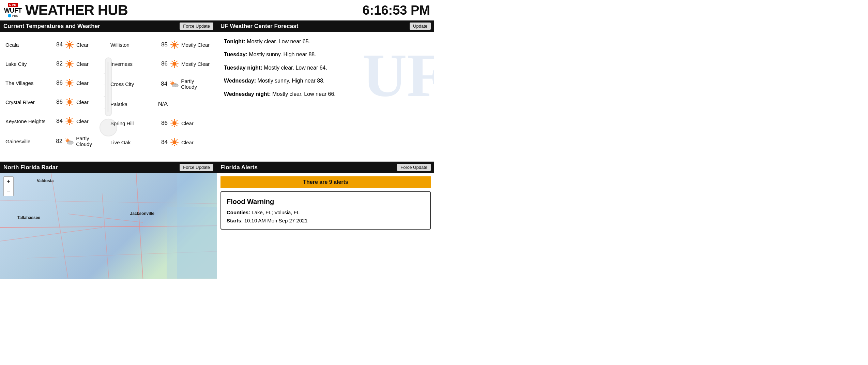 The image size is (868, 365). What do you see at coordinates (196, 26) in the screenshot?
I see `force-update-button: Force Update` at bounding box center [196, 26].